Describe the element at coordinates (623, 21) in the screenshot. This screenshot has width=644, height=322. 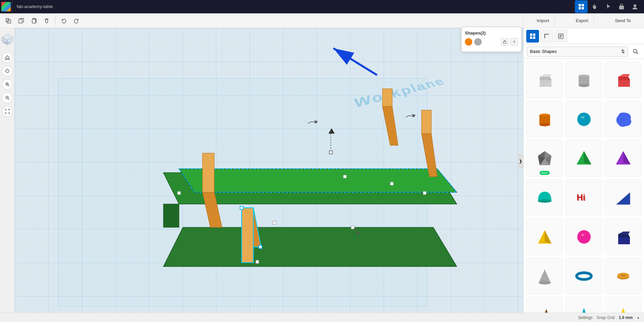
I see `send-to-button: Send To` at that location.